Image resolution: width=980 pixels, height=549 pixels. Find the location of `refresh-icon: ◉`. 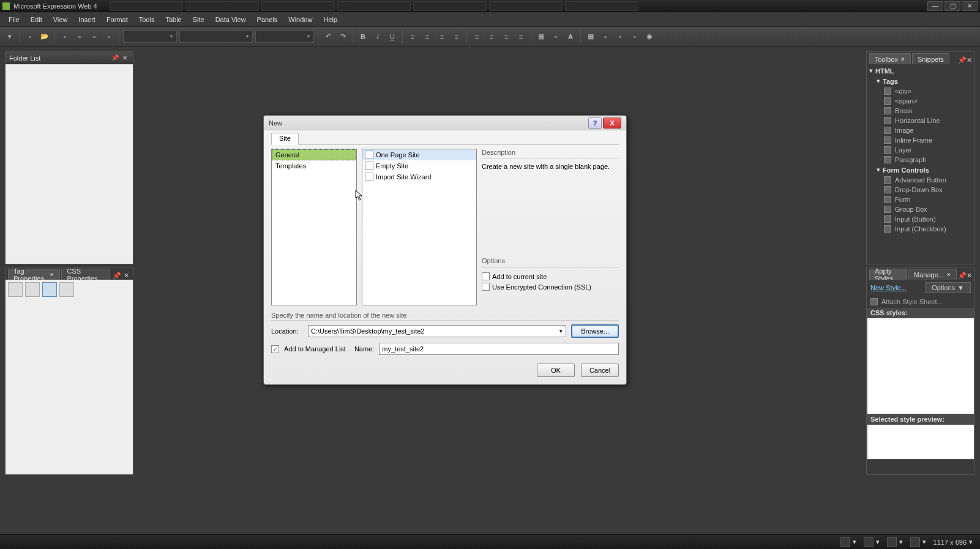

refresh-icon: ◉ is located at coordinates (649, 37).